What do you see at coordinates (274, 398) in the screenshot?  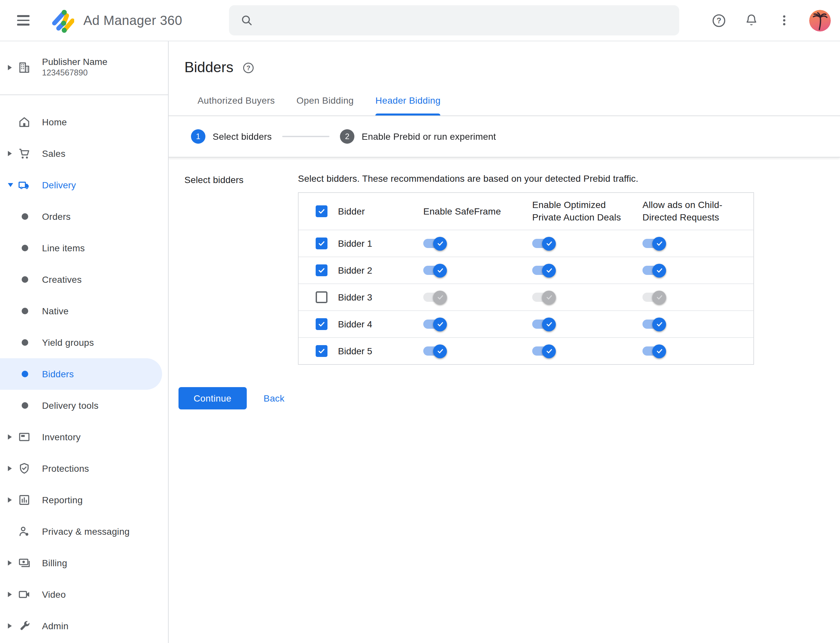 I see `back-link: Back` at bounding box center [274, 398].